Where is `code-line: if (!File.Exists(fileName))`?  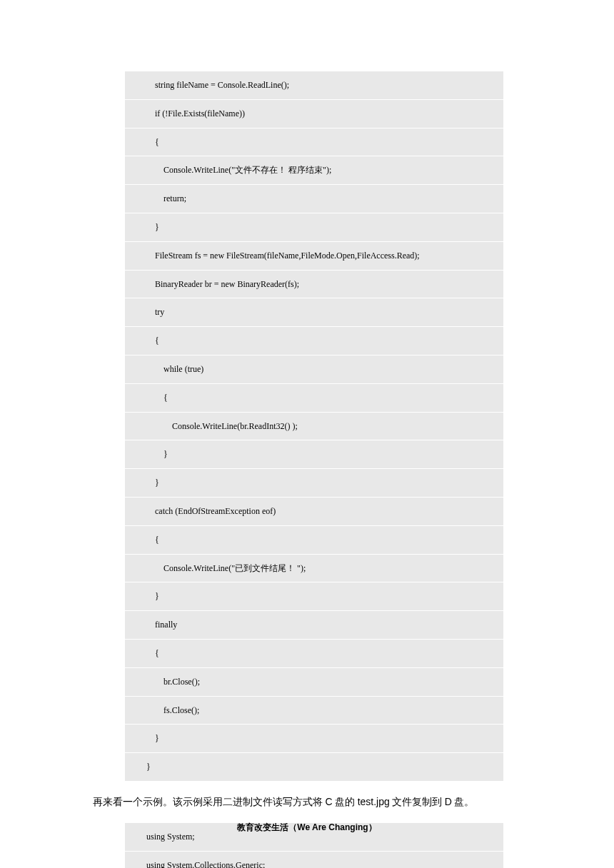 code-line: if (!File.Exists(fileName)) is located at coordinates (314, 114).